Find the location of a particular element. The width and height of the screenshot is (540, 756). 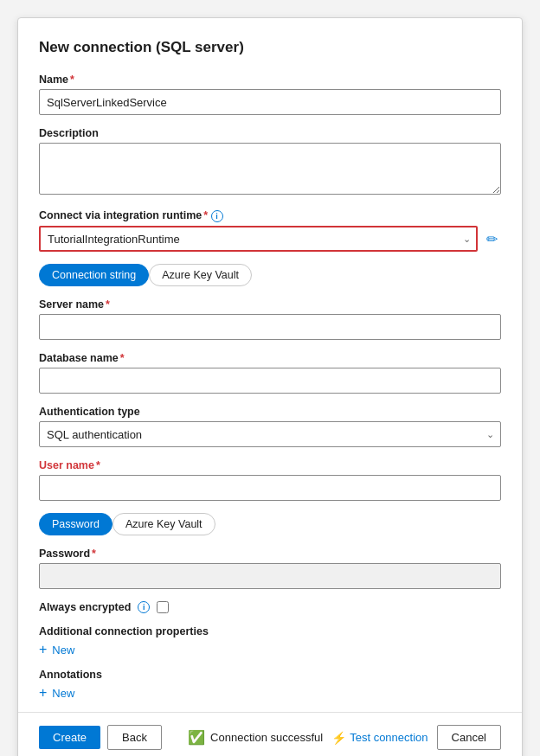

back-button: Back is located at coordinates (135, 737).